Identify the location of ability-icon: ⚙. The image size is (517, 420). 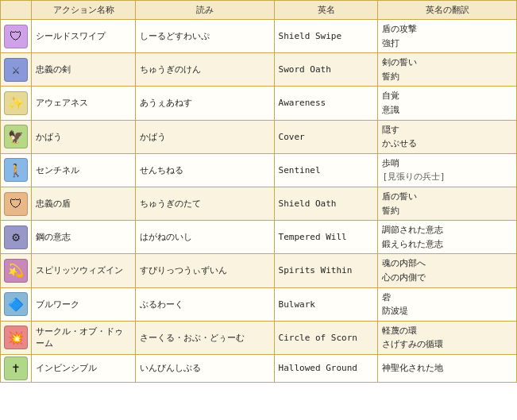
(16, 237).